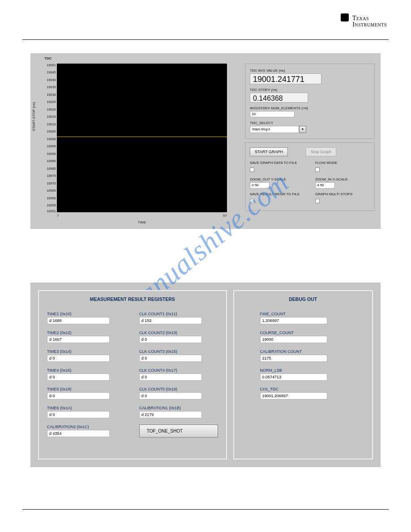 Image resolution: width=411 pixels, height=532 pixels. What do you see at coordinates (342, 163) in the screenshot?
I see `flow-mode-label: FLOW MODE` at bounding box center [342, 163].